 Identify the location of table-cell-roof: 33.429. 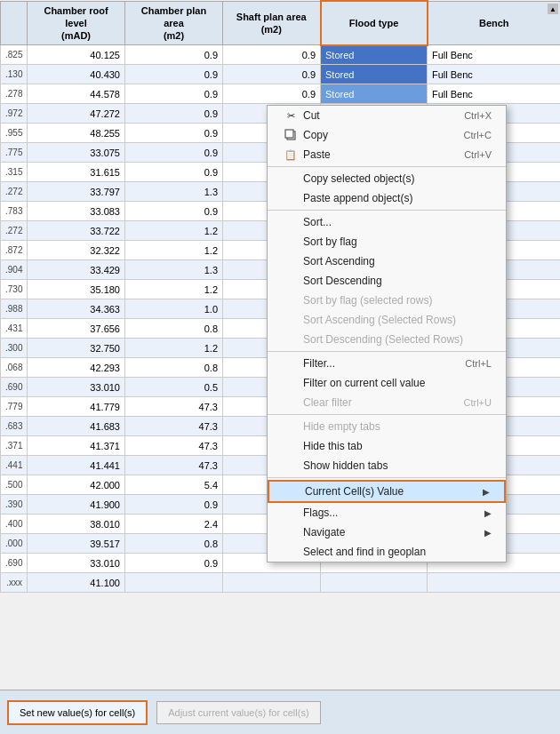
(76, 270).